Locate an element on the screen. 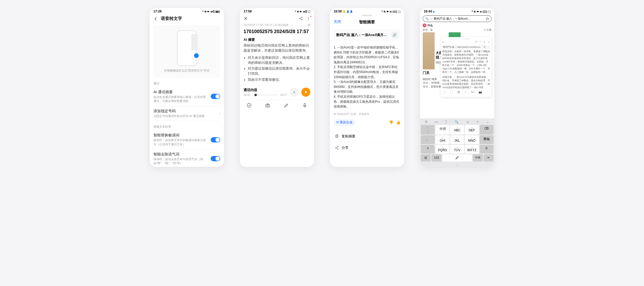 This screenshot has height=286, width=644. item-ai-summary-desc: 自动生成通话摘要和核心事项，仅支持普通话，可能会增加电量消耗 is located at coordinates (181, 99).